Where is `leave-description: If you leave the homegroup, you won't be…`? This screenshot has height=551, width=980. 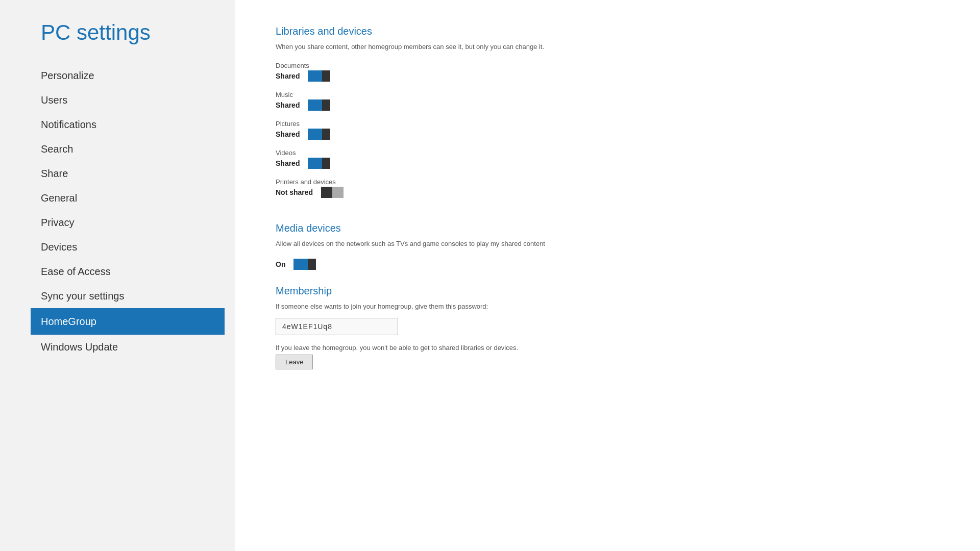
leave-description: If you leave the homegroup, you won't be… is located at coordinates (607, 348).